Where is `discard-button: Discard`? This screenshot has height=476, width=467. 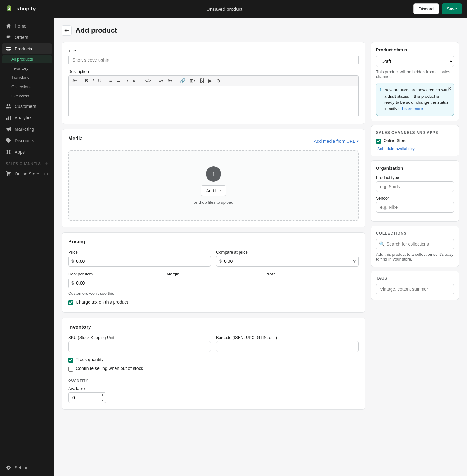
discard-button: Discard is located at coordinates (426, 9).